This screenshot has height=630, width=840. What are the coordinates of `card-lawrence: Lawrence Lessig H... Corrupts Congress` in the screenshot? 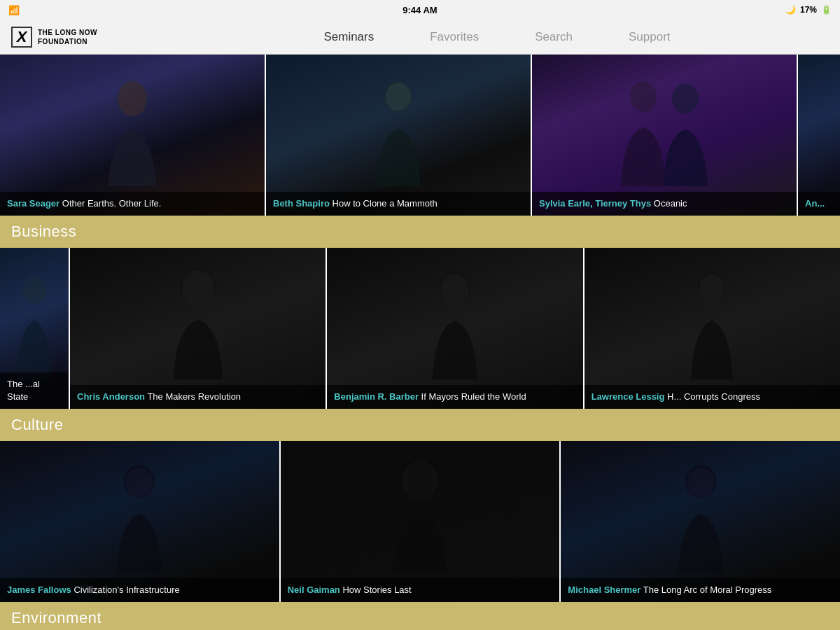 It's located at (713, 328).